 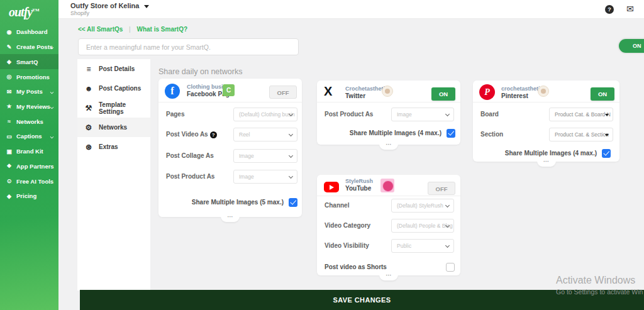 I want to click on mail-icon: ✉, so click(x=630, y=9).